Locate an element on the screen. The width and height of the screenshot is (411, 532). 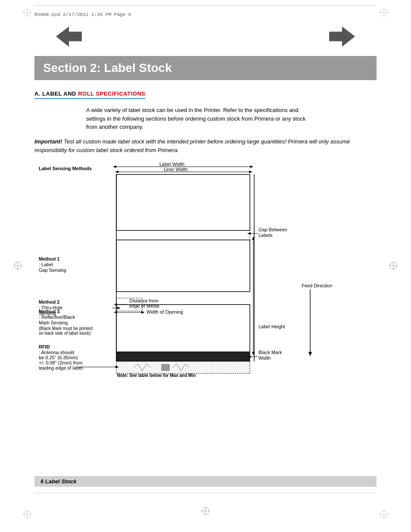
nav-forward-arrow is located at coordinates (342, 37).